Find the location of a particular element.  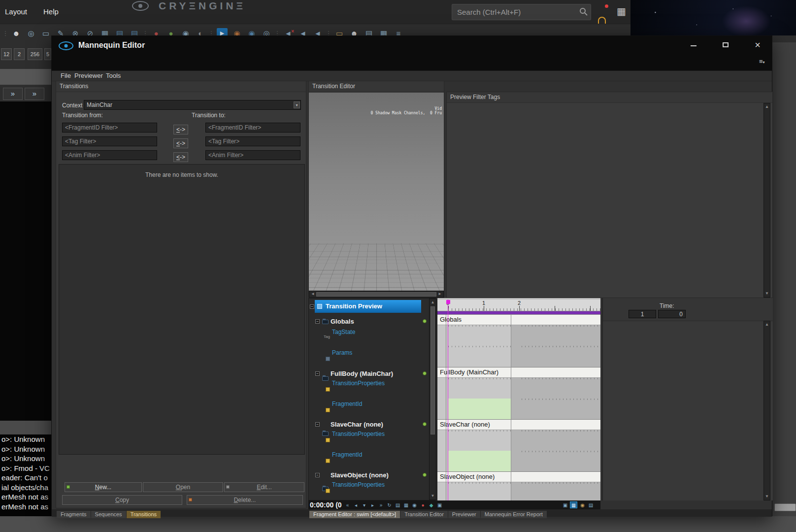

tab-error-report: Mannequin Error Report is located at coordinates (514, 514).